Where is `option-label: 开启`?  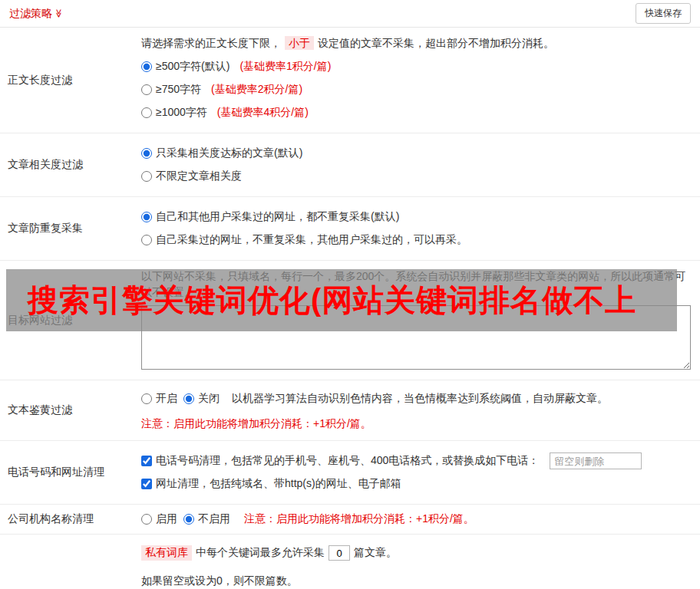 option-label: 开启 is located at coordinates (167, 399).